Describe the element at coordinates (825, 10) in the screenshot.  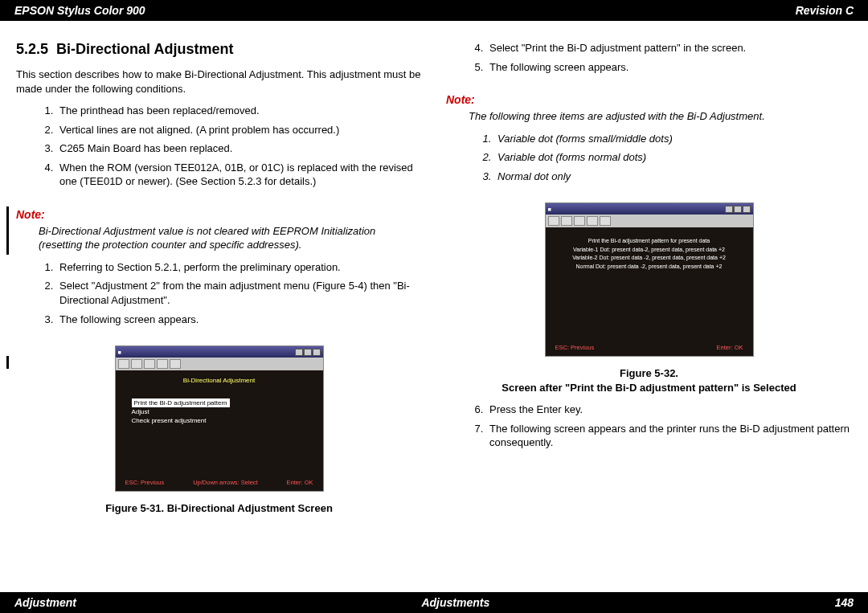
I see `header-right: Revision C` at that location.